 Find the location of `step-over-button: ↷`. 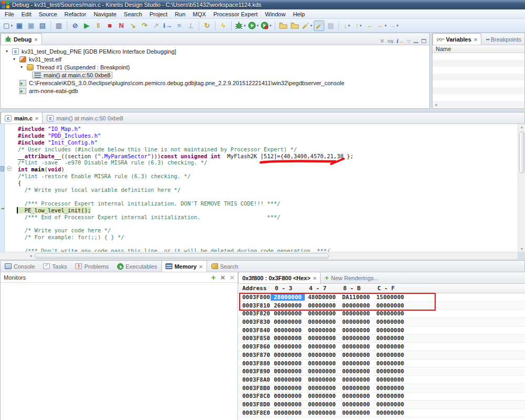

step-over-button: ↷ is located at coordinates (145, 26).